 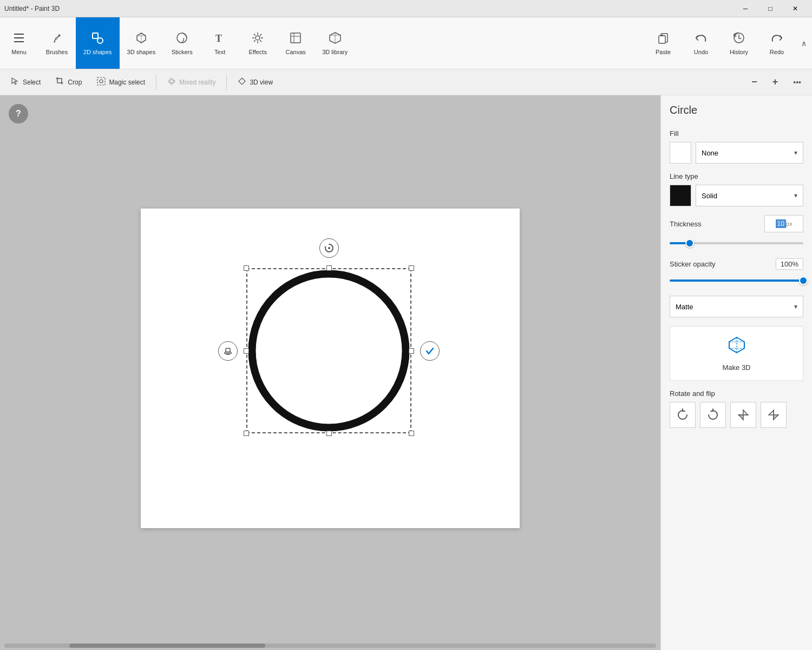 I want to click on toolbar-effects: Effects, so click(x=258, y=43).